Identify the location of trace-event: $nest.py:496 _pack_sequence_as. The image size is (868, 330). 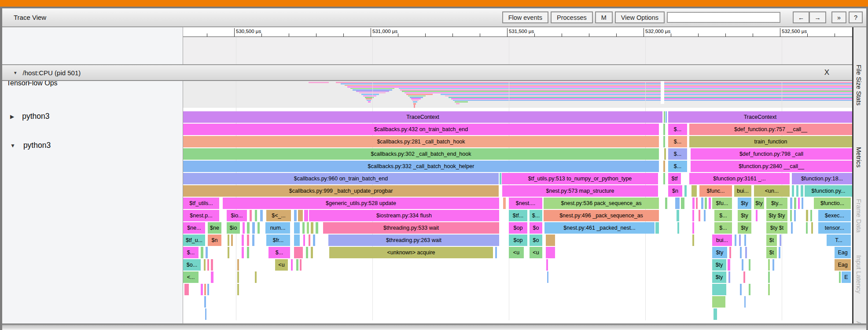
(601, 216).